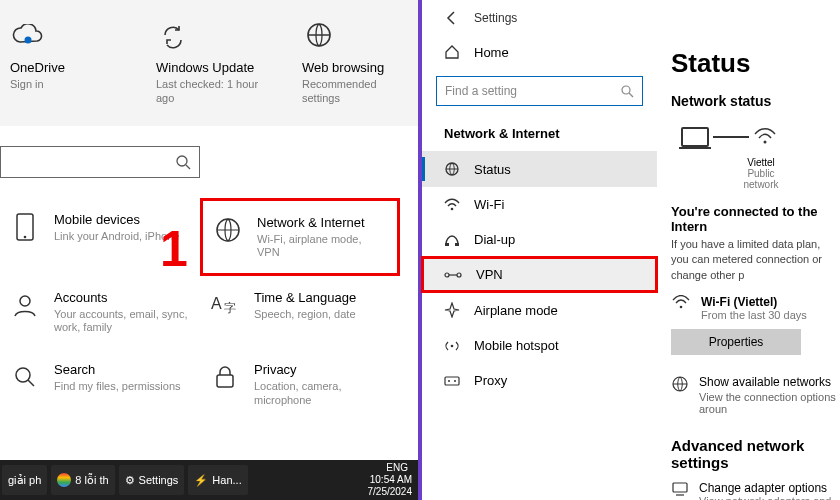 The width and height of the screenshot is (840, 500). What do you see at coordinates (452, 310) in the screenshot?
I see `airplane-icon` at bounding box center [452, 310].